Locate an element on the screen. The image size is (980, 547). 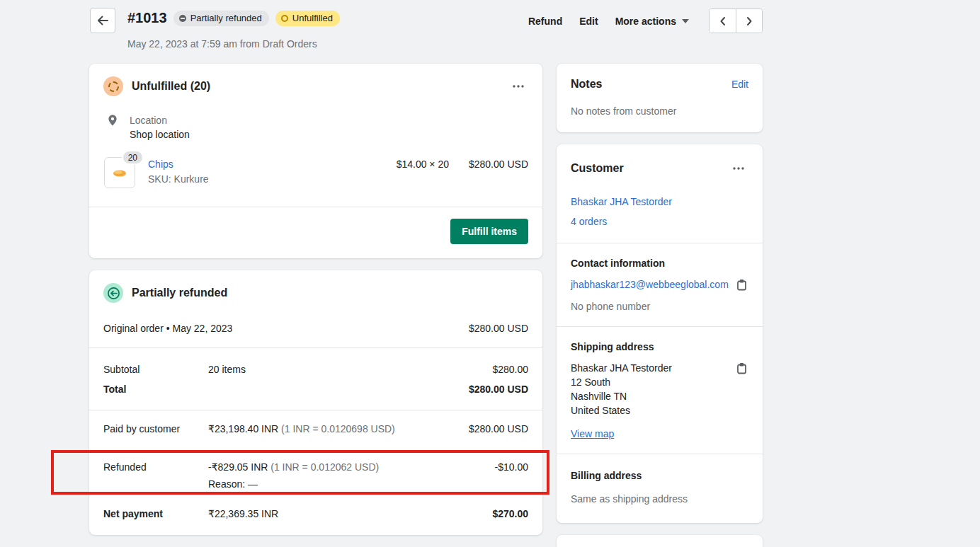
paid-detail: ₹23,198.40 INR (1 INR = 0.0120698 USD) is located at coordinates (338, 429).